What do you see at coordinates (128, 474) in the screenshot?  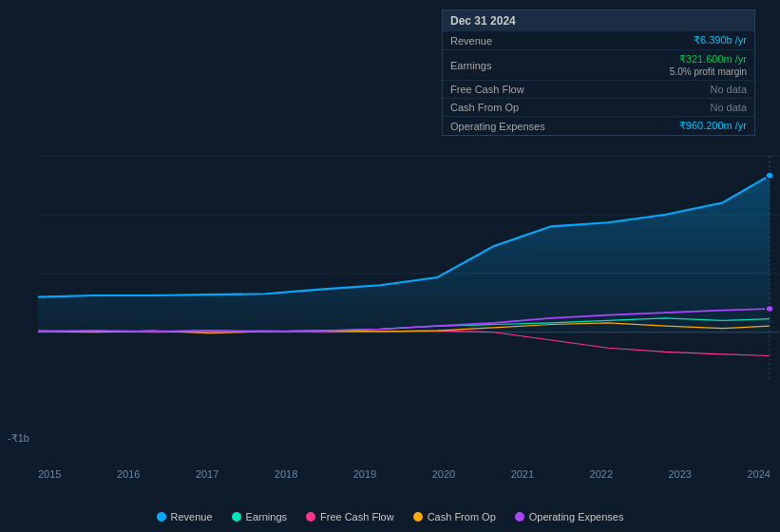 I see `x-label-2016: 2016` at bounding box center [128, 474].